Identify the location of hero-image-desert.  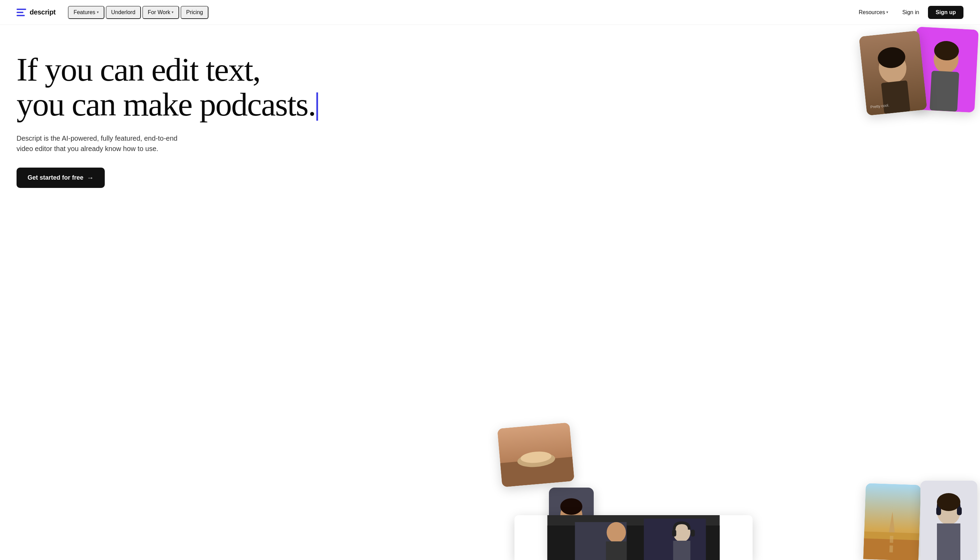
(892, 522).